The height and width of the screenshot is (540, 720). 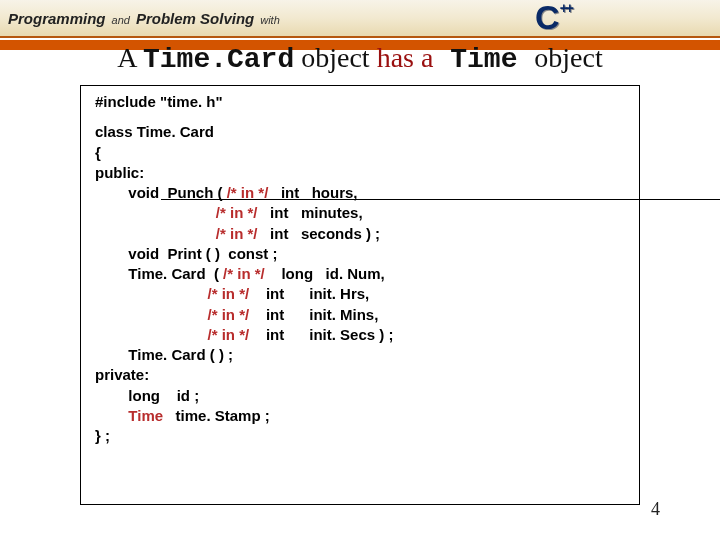 What do you see at coordinates (237, 234) in the screenshot?
I see `code-l6c: /* in */` at bounding box center [237, 234].